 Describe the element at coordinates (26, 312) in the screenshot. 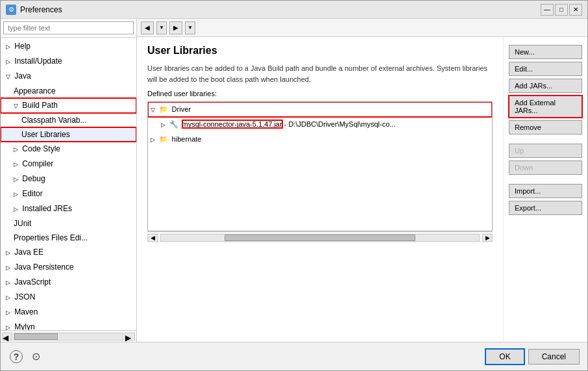

I see `sidebar-item-label: Maven` at that location.